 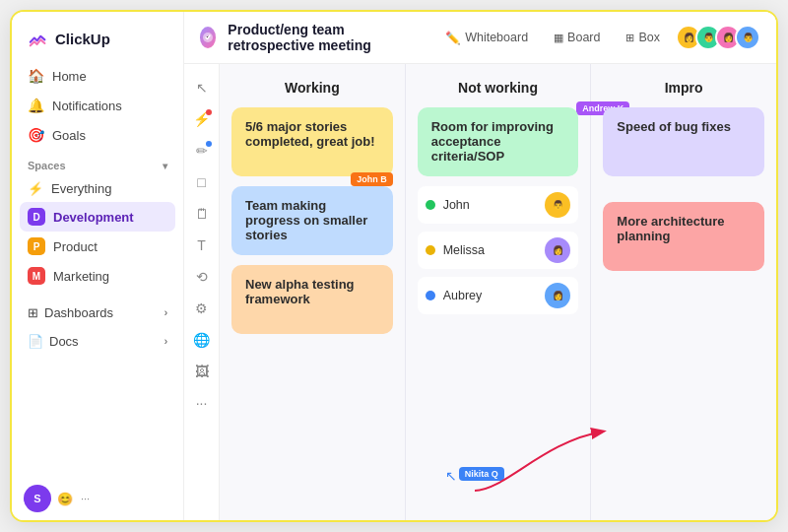 What do you see at coordinates (481, 37) in the screenshot?
I see `main-header: Product/eng team retrospective meeting ✏…` at bounding box center [481, 37].